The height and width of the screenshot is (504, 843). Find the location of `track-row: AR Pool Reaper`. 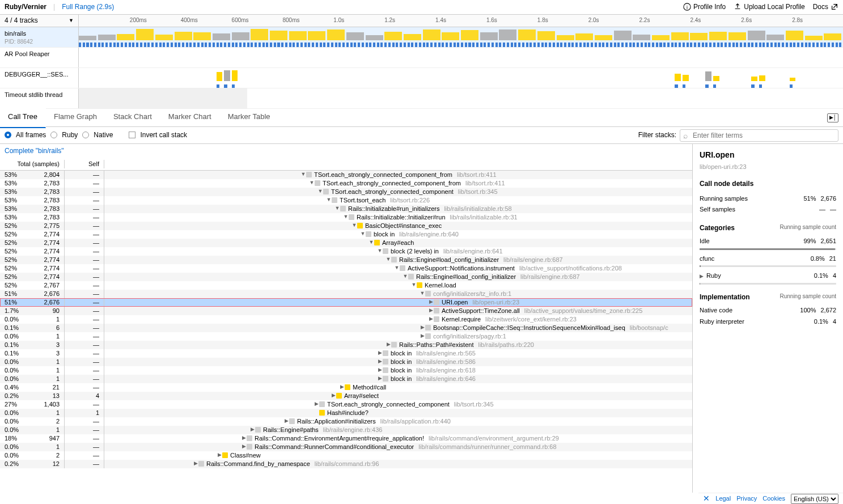

track-row: AR Pool Reaper is located at coordinates (422, 58).